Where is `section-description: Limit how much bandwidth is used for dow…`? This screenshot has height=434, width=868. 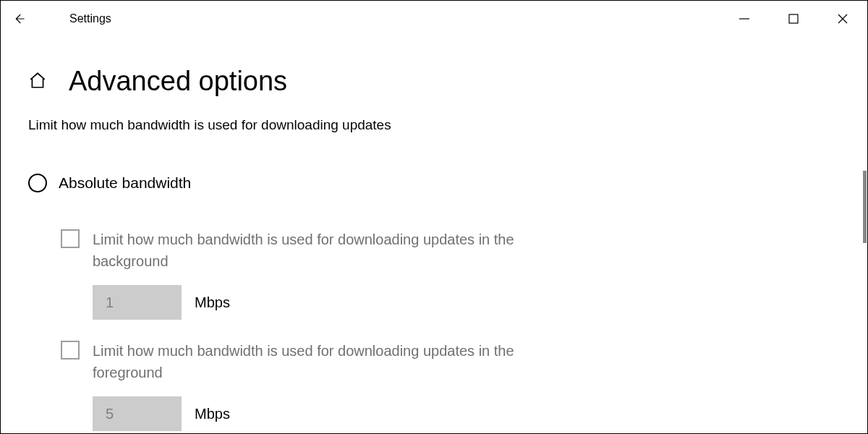 section-description: Limit how much bandwidth is used for dow… is located at coordinates (434, 125).